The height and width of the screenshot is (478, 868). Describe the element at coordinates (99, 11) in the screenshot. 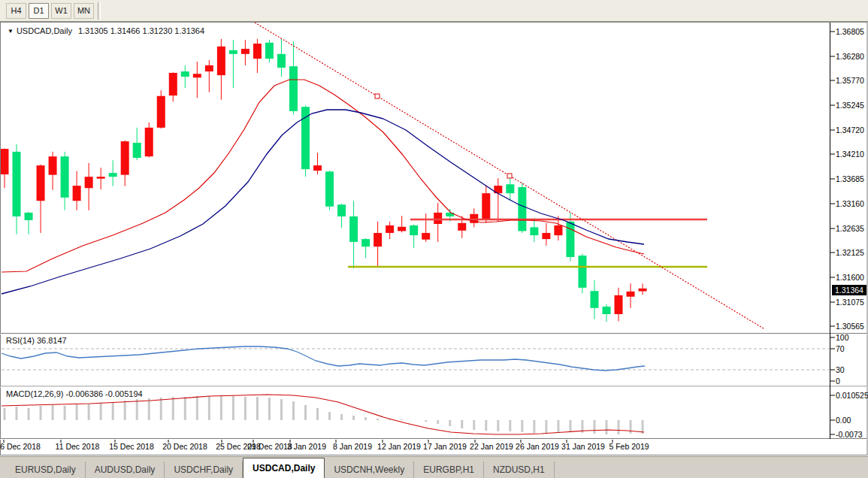

I see `toolbar-separator` at that location.